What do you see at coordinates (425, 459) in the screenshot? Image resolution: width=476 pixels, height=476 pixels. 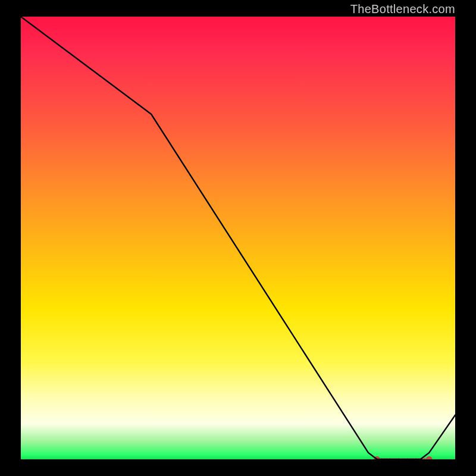 I see `marker-dot` at bounding box center [425, 459].